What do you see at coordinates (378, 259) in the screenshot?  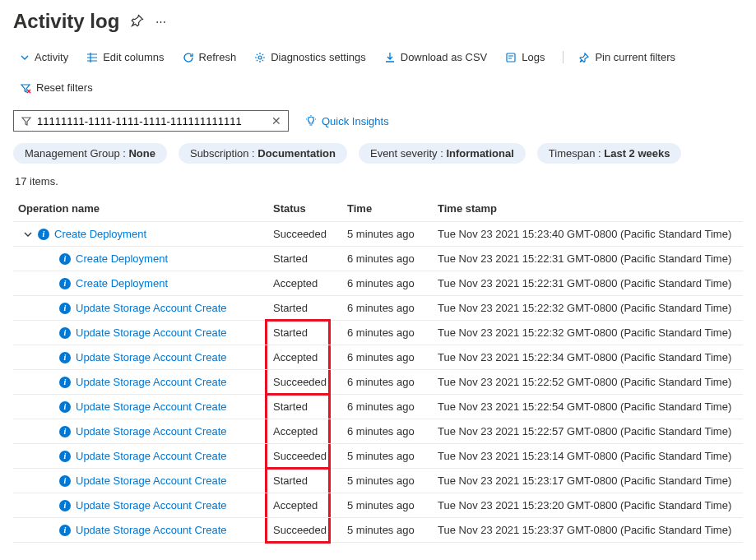 I see `table-row: iCreate DeploymentStarted6 minutes agoTu…` at bounding box center [378, 259].